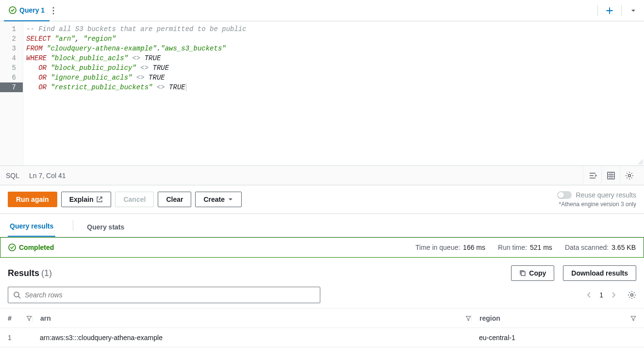 This screenshot has width=644, height=359. What do you see at coordinates (633, 11) in the screenshot?
I see `tab-dropdown-button` at bounding box center [633, 11].